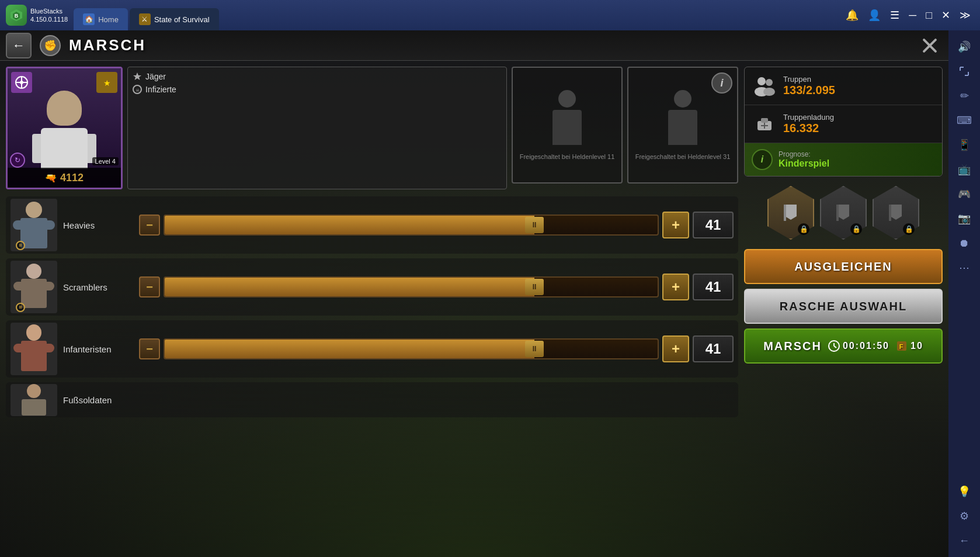  I want to click on flag-slot-2: 🔒, so click(843, 213).